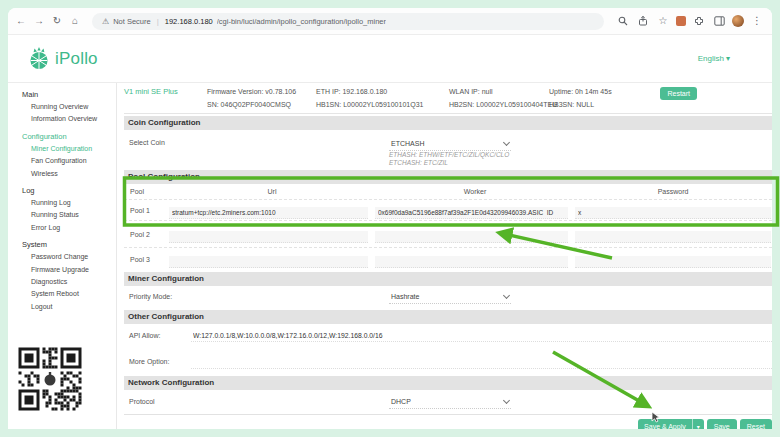  What do you see at coordinates (691, 21) in the screenshot?
I see `chrome-toolbar-right: ☆ ⋮` at bounding box center [691, 21].